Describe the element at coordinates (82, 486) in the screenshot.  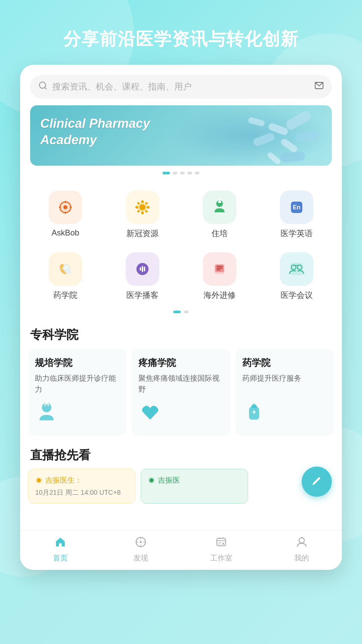
I see `live-card-1: 吉振医生： 10月21日 周二 14:00 UTC+8` at that location.